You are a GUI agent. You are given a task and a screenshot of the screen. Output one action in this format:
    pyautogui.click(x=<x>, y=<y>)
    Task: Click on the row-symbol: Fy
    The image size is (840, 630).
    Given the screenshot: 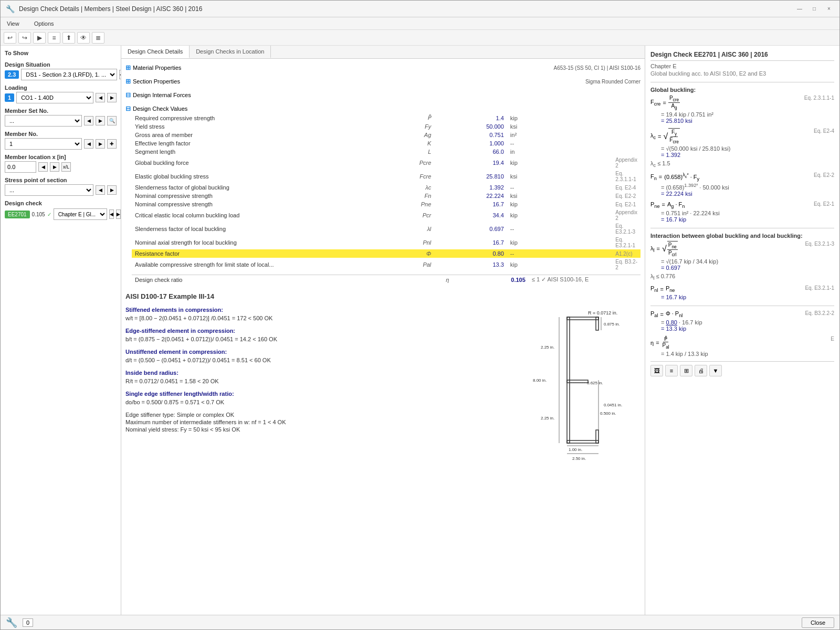 What is the action you would take?
    pyautogui.click(x=415, y=127)
    